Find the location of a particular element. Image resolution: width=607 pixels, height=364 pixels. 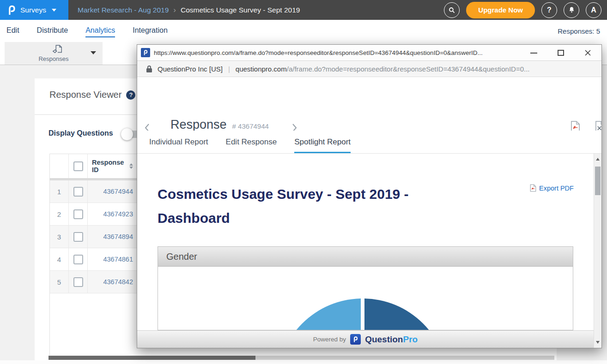

nav-item-integration: Integration is located at coordinates (150, 31).